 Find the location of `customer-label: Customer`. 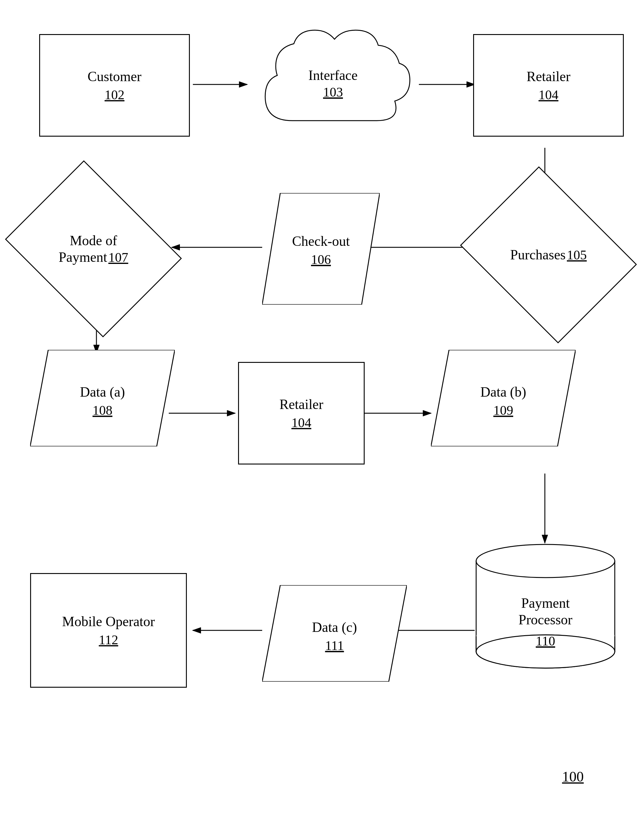

customer-label: Customer is located at coordinates (115, 77).